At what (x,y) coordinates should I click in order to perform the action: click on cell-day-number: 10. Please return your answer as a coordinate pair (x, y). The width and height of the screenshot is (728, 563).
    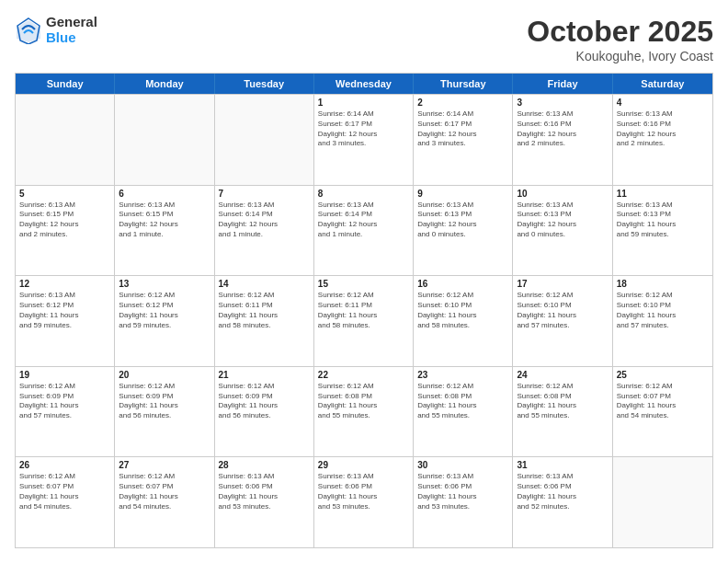
    Looking at the image, I should click on (563, 193).